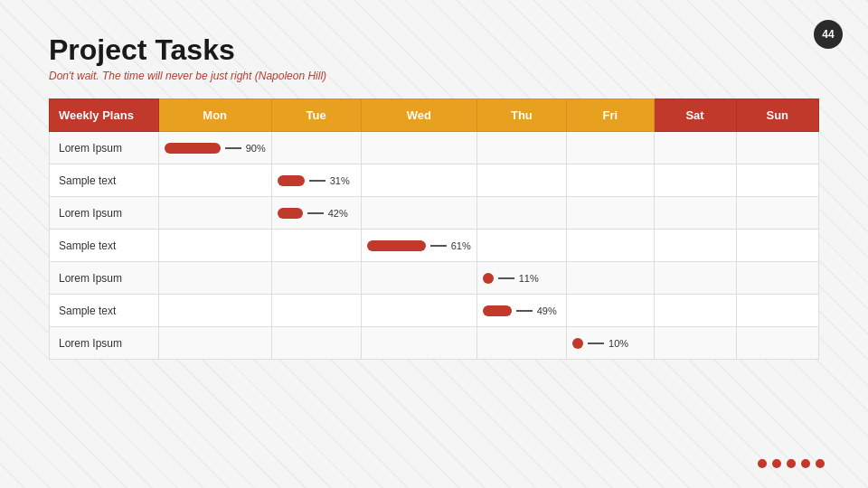 Image resolution: width=868 pixels, height=488 pixels. I want to click on bar-percentage: 10%, so click(618, 343).